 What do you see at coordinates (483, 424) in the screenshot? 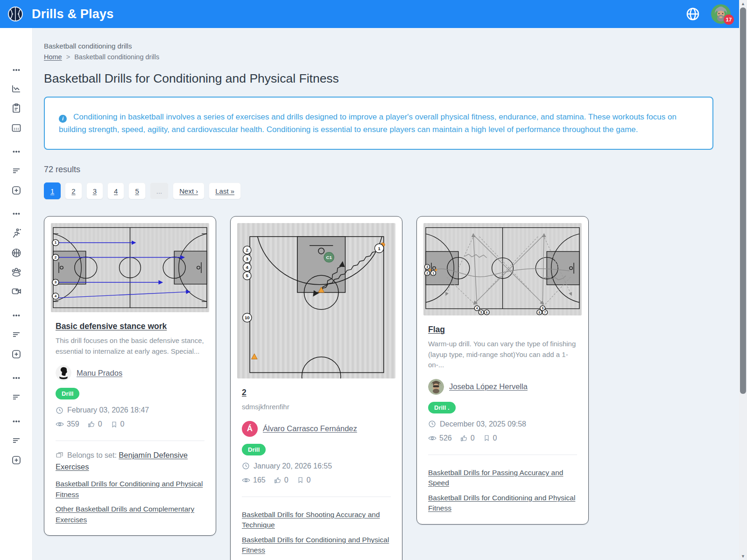
I see `publish-date: December 03, 2025 09:58` at bounding box center [483, 424].